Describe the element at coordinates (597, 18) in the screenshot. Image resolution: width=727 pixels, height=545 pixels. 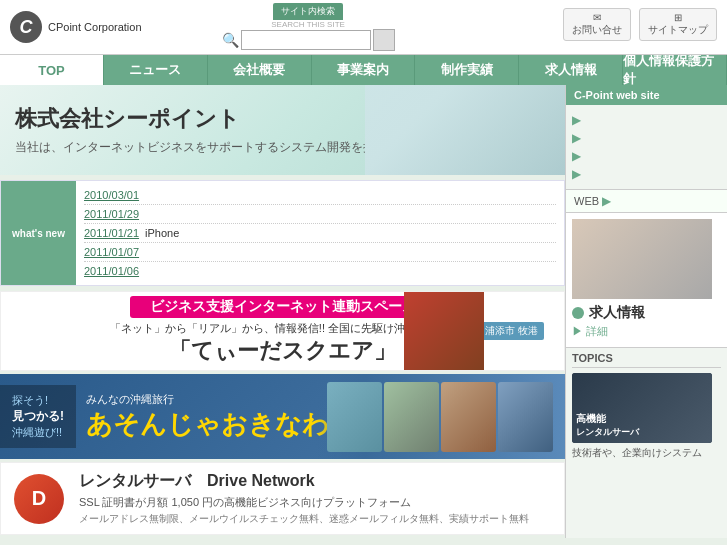
I see `mail-icon: ✉` at that location.